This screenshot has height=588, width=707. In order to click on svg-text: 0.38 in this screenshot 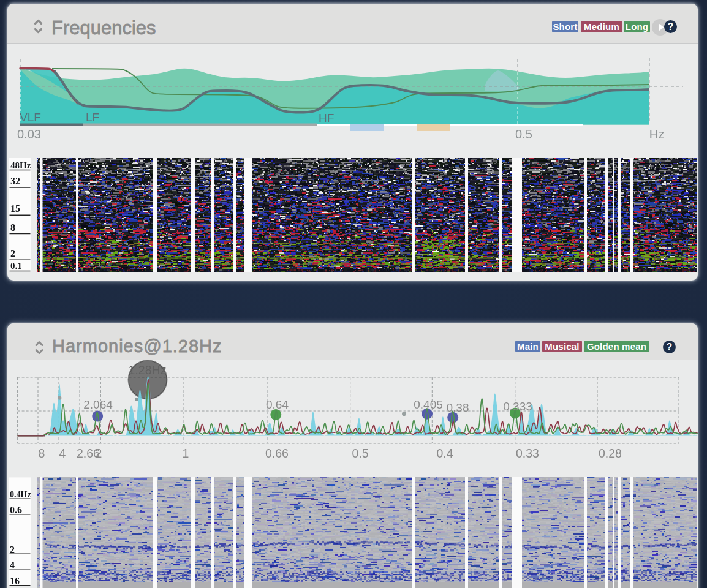, I will do `click(458, 408)`.